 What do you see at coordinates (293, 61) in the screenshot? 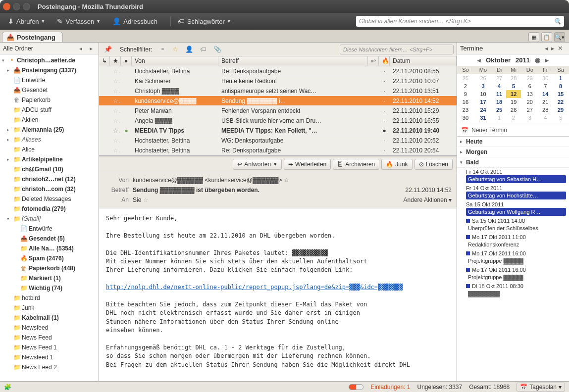
I see `subject-column-header: Betreff` at bounding box center [293, 61].